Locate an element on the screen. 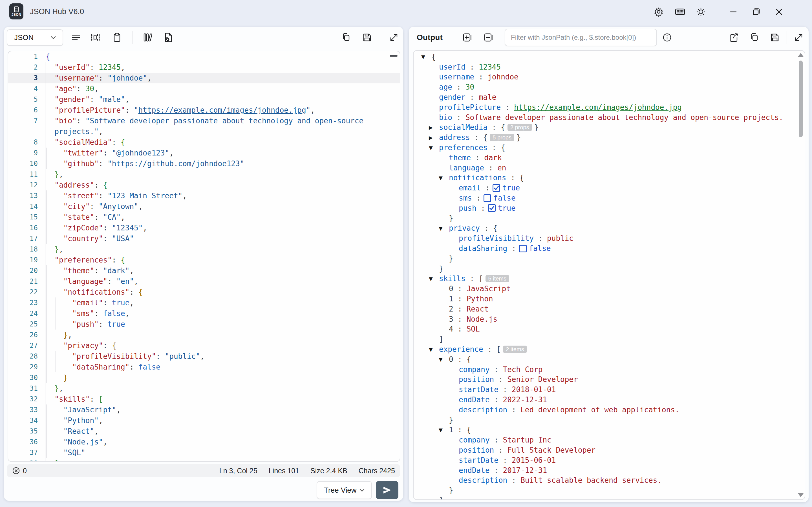 This screenshot has height=507, width=812. tree-row: description : Led development of web app… is located at coordinates (609, 410).